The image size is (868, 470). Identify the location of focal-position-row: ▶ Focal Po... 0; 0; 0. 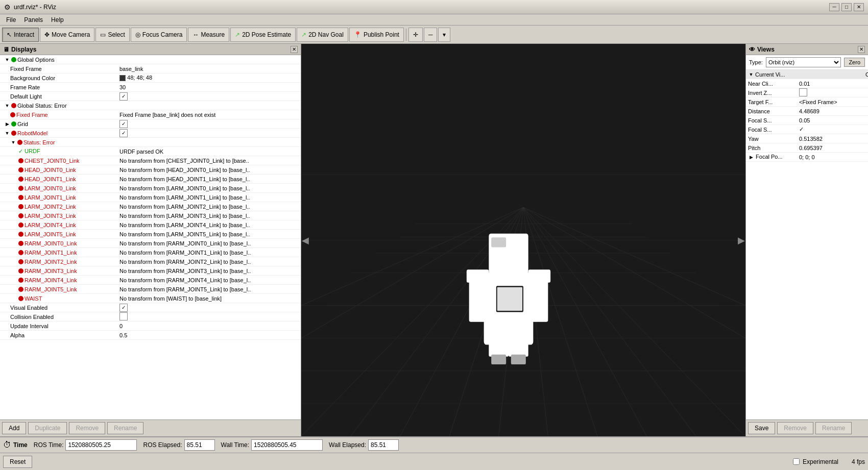
(807, 157).